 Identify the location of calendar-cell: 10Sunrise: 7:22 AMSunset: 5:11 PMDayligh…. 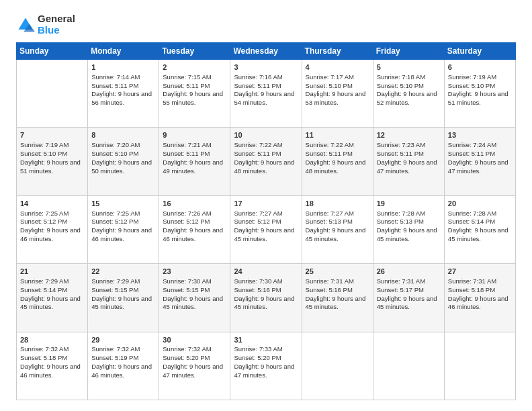
(266, 161).